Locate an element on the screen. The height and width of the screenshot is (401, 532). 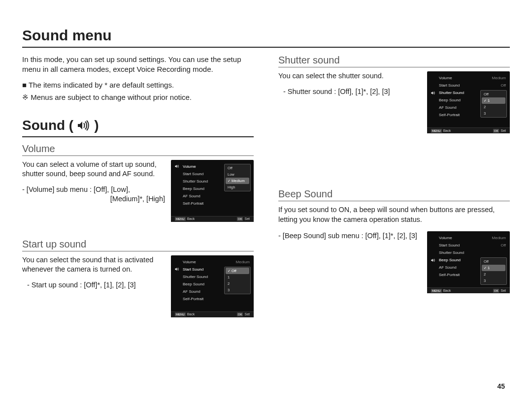
lcd-startup: VolumeMediumStart SoundShutter SoundBeep… is located at coordinates (212, 286).